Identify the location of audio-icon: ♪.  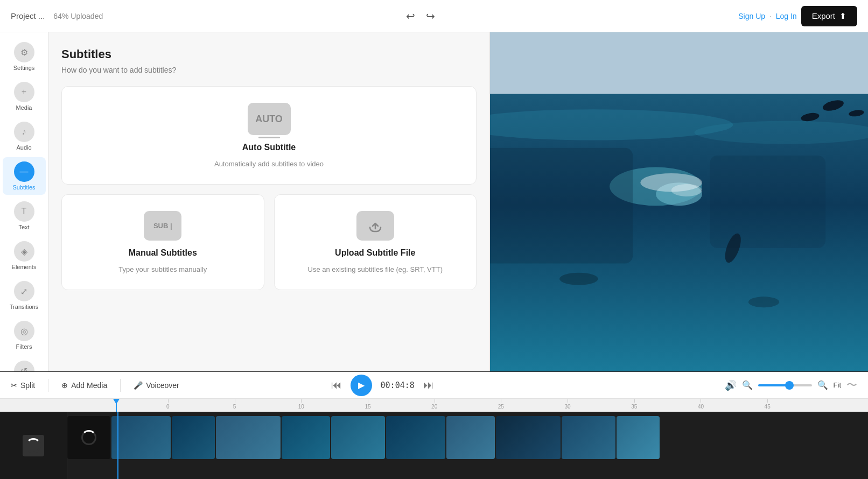
(24, 132).